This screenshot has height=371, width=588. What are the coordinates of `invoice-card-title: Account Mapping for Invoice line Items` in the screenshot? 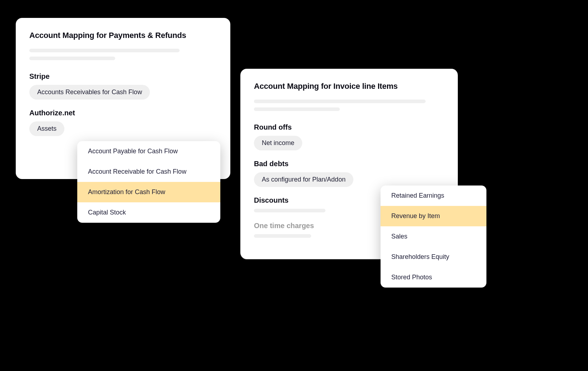 It's located at (349, 86).